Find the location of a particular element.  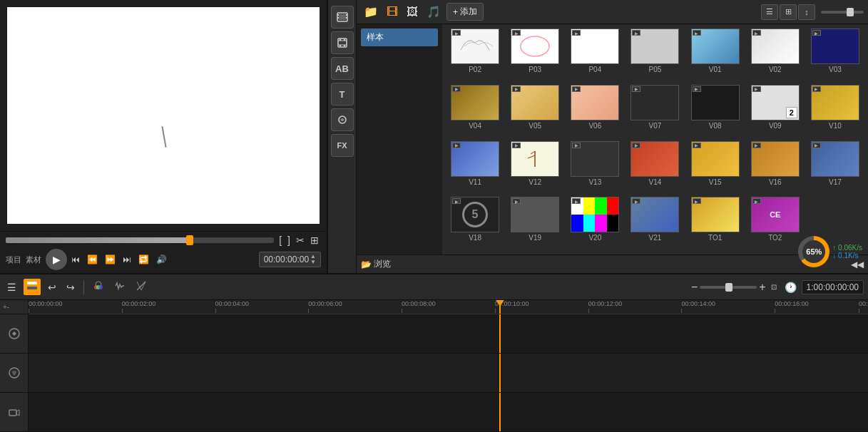

list-item: ▶ V14 is located at coordinates (655, 168).